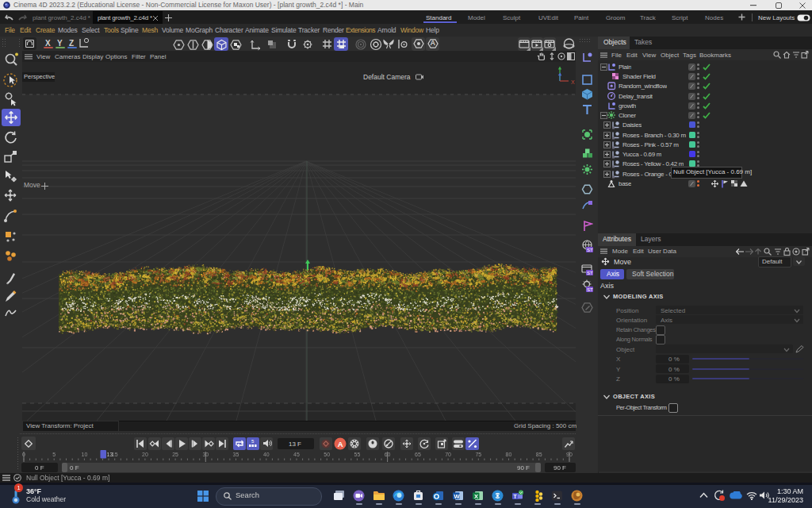  What do you see at coordinates (266, 454) in the screenshot?
I see `svg-text: 40` at bounding box center [266, 454].